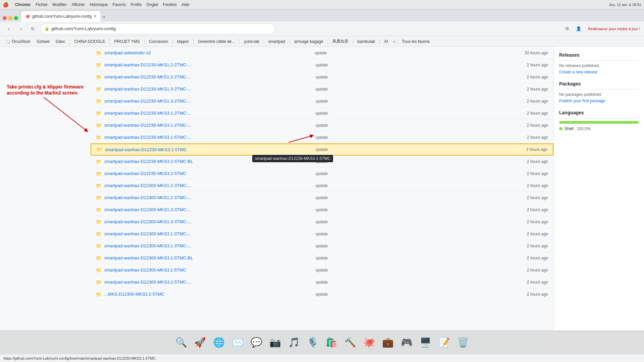  What do you see at coordinates (322, 149) in the screenshot?
I see `highlighted-row: 📁 smartpad-wanhao-D12230-MKS3.1-5TMC upd…` at bounding box center [322, 149].